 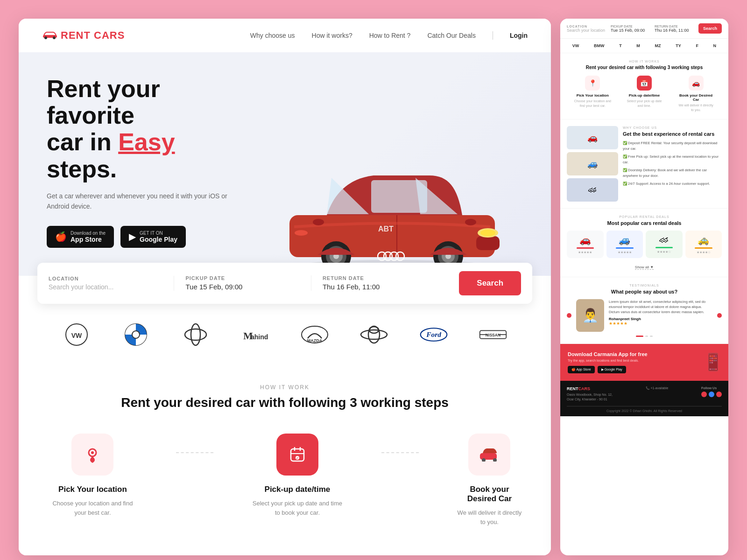 I want to click on mini-app-cta: Download Carmania App for free Try the a…, so click(x=644, y=362).